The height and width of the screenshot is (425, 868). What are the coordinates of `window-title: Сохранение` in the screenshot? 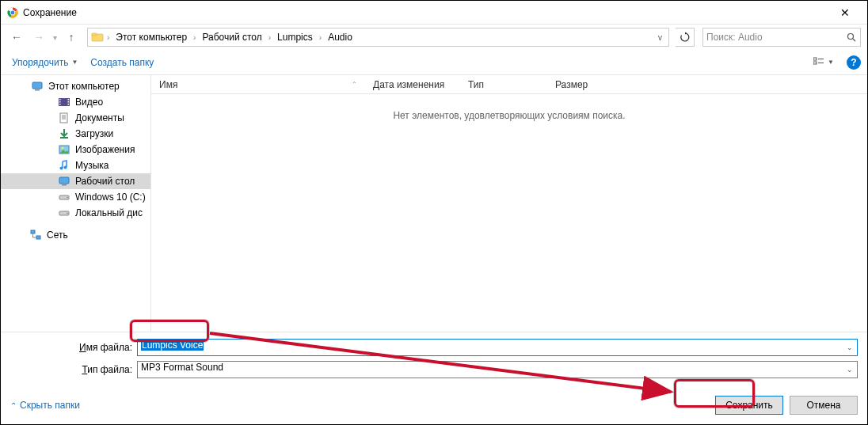 It's located at (426, 13).